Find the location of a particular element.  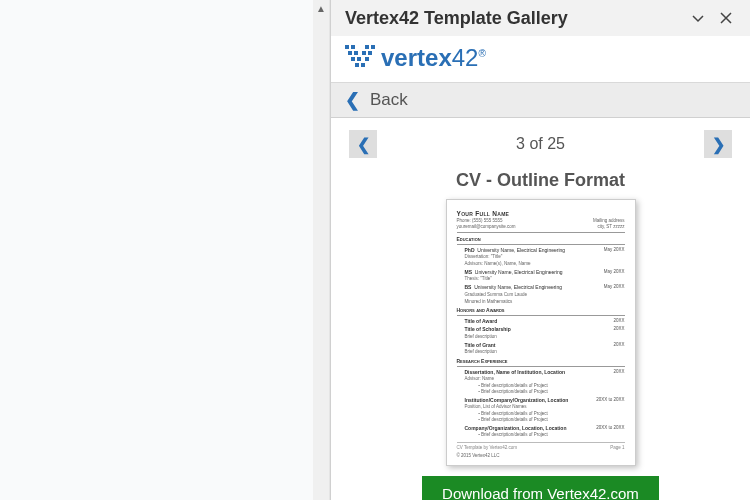

preview-footer-left: CV Template by Vertex42.com is located at coordinates (487, 448).